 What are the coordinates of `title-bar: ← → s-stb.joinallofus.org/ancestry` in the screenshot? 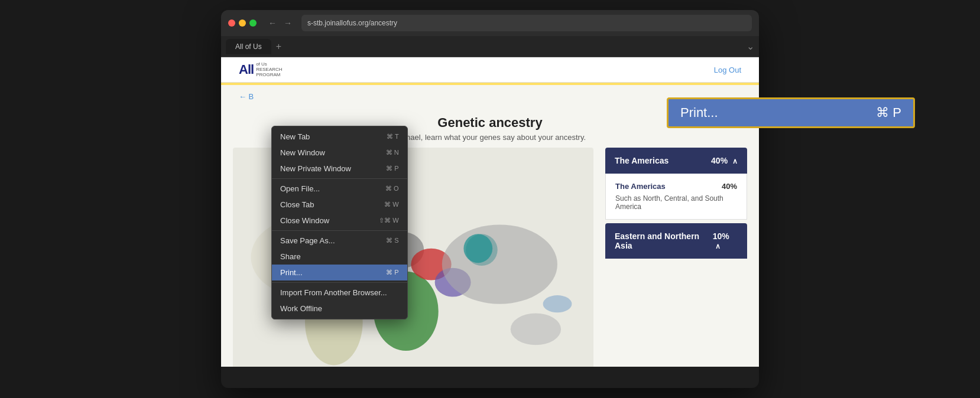 It's located at (490, 23).